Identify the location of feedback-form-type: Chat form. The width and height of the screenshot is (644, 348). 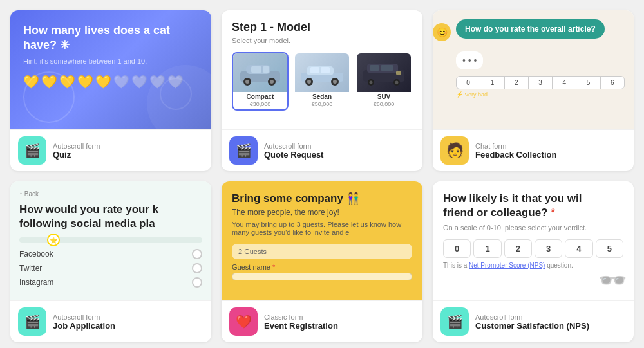
(516, 146).